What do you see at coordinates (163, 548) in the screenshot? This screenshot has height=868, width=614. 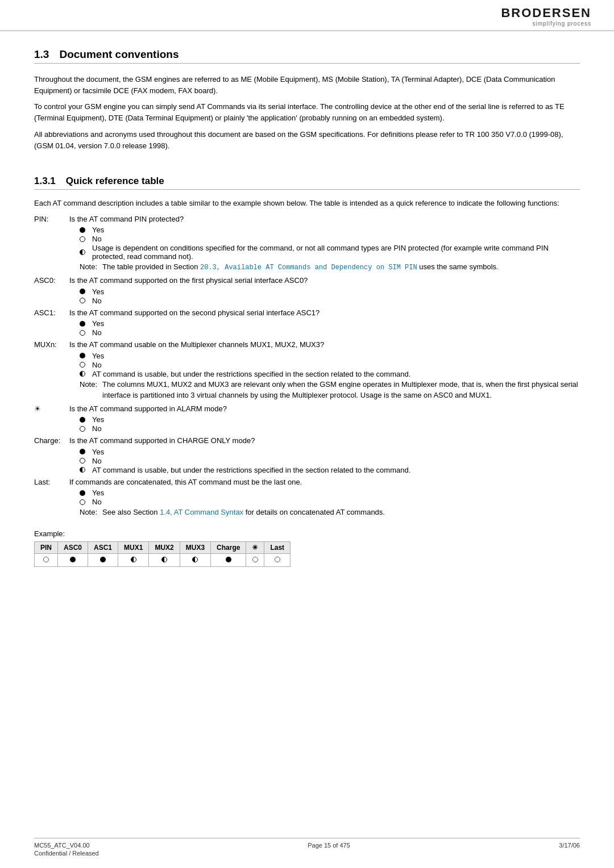 I see `table-header-row: PIN ASC0 ASC1 MUX1 MUX2 MUX3 Charge ☀ La…` at bounding box center [163, 548].